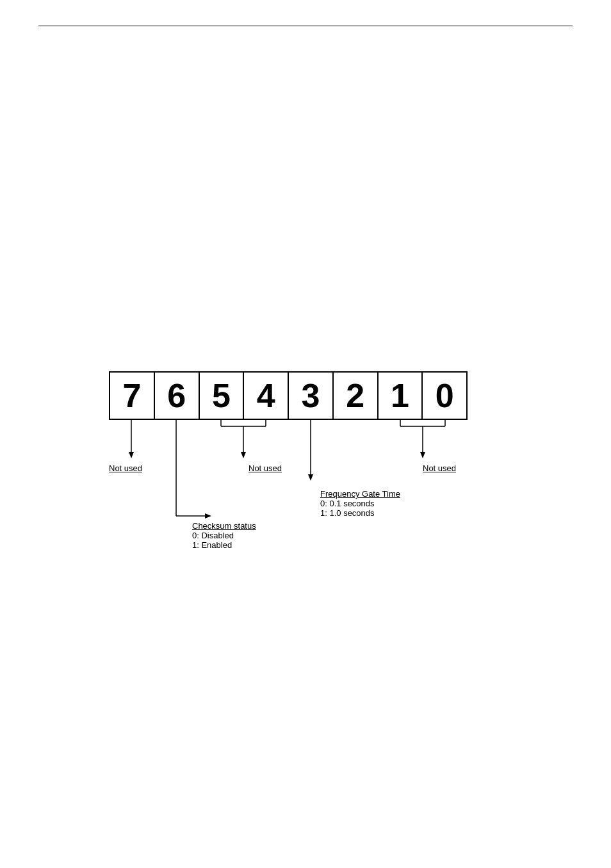  I want to click on not-used-label-3: Not used, so click(439, 469).